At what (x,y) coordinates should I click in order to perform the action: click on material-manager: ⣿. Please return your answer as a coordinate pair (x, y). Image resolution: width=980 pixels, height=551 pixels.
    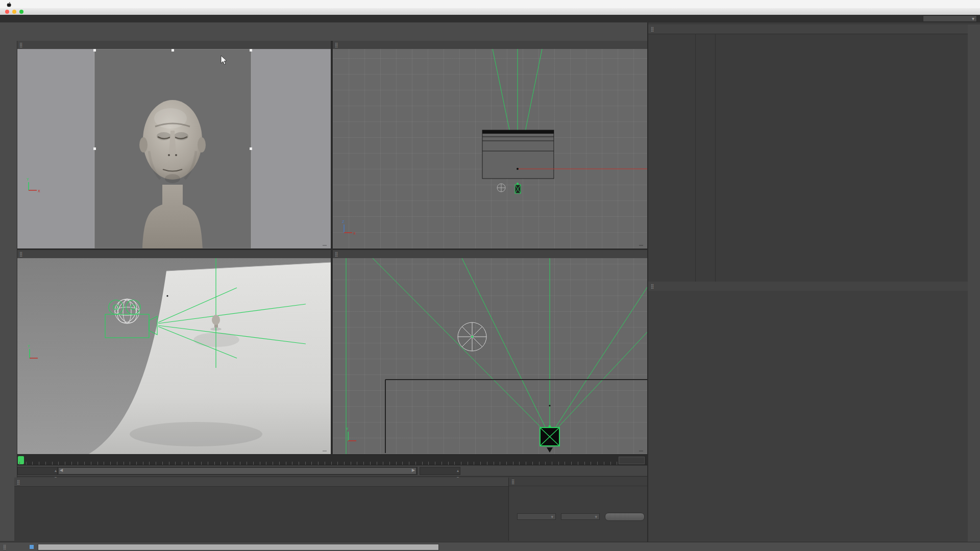
    Looking at the image, I should click on (261, 509).